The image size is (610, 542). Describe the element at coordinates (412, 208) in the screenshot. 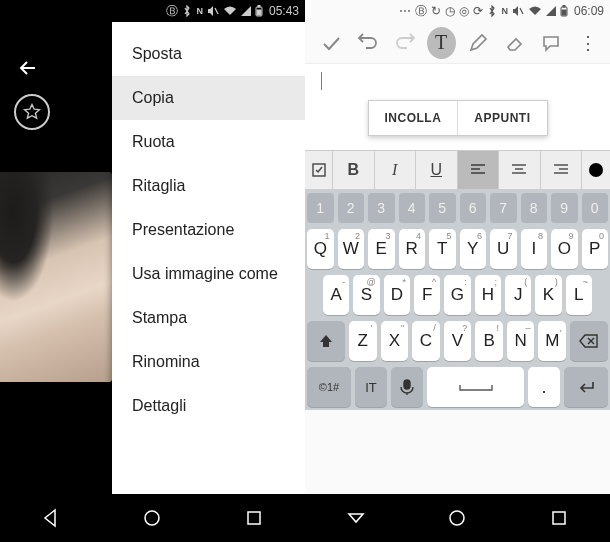

I see `numkey-4: 4` at that location.